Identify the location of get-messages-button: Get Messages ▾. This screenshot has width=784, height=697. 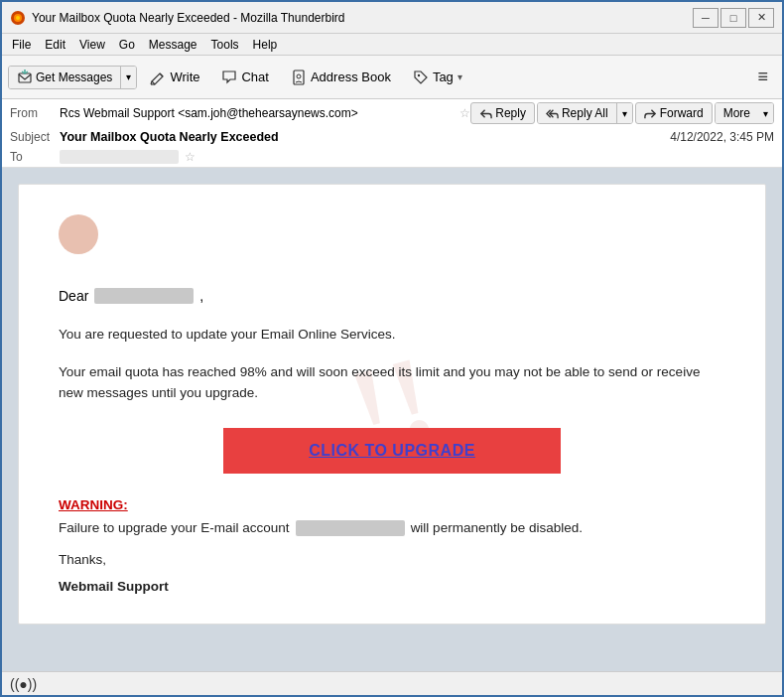
(72, 77).